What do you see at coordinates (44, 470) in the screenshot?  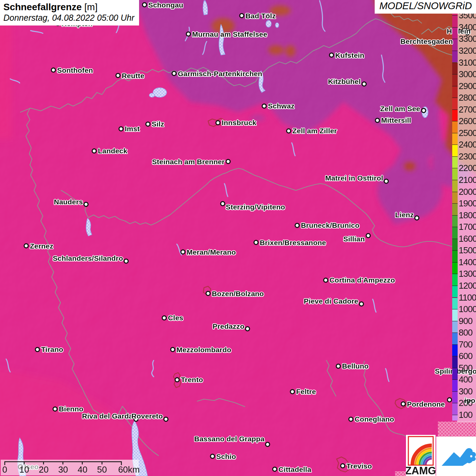 I see `scale-tick-label: 20` at bounding box center [44, 470].